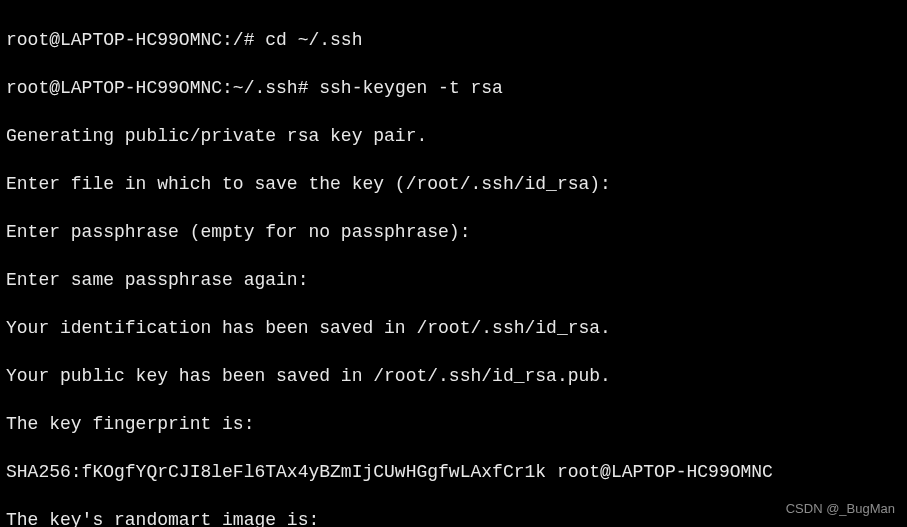  What do you see at coordinates (454, 184) in the screenshot?
I see `output-line: Enter file in which to save the key (/ro…` at bounding box center [454, 184].